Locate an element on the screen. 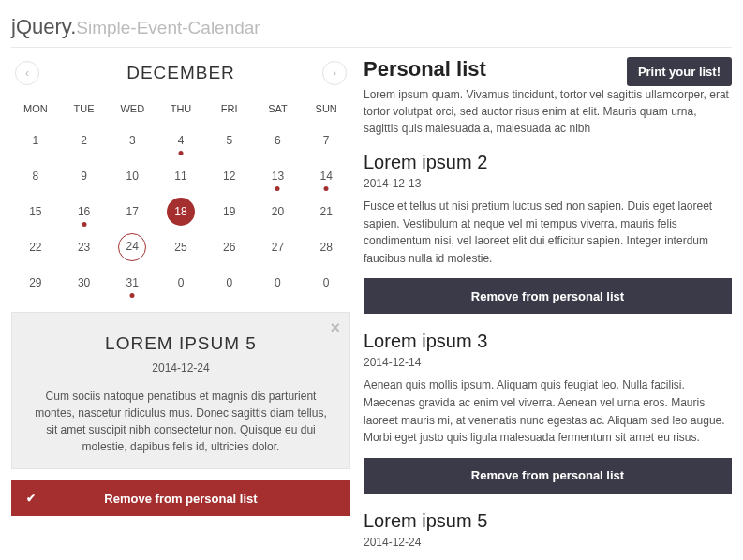 The width and height of the screenshot is (743, 560). calendar-day: 2 is located at coordinates (84, 140).